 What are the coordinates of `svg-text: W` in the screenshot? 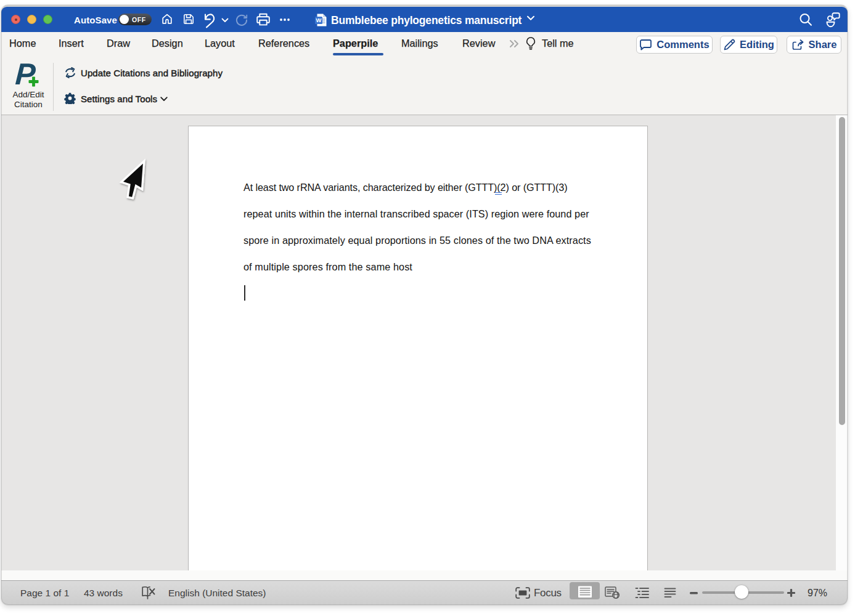 It's located at (319, 20).